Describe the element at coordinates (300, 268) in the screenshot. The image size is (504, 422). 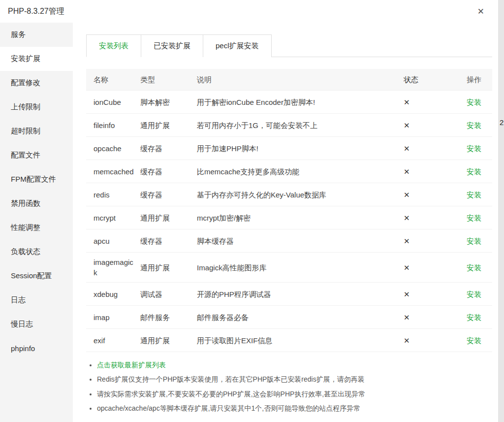
I see `extension-description: Imagick高性能图形库` at that location.